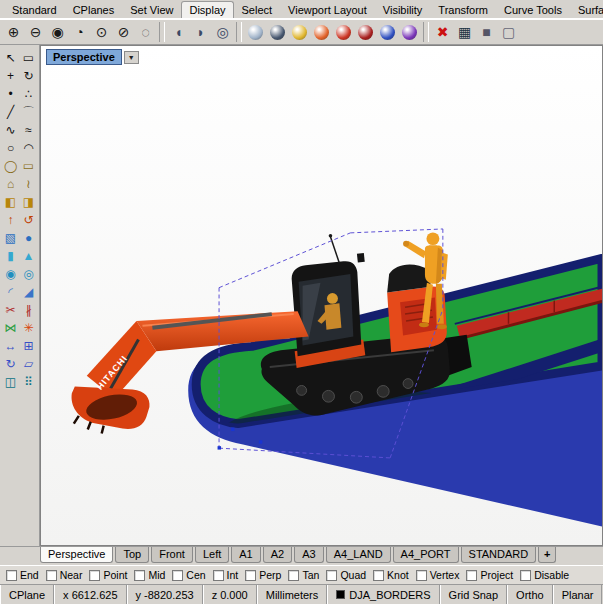 The height and width of the screenshot is (604, 603). Describe the element at coordinates (146, 32) in the screenshot. I see `circle-deformable-icon: ◌` at that location.